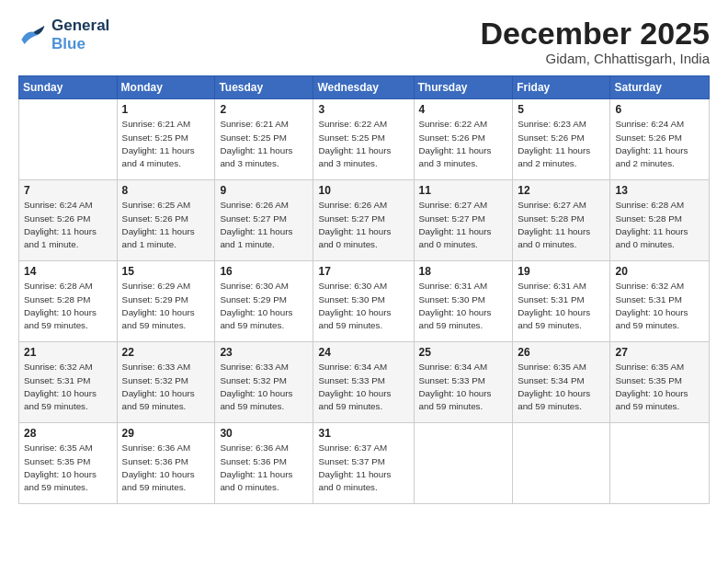 This screenshot has width=728, height=563. What do you see at coordinates (363, 352) in the screenshot?
I see `day-number: 24` at bounding box center [363, 352].